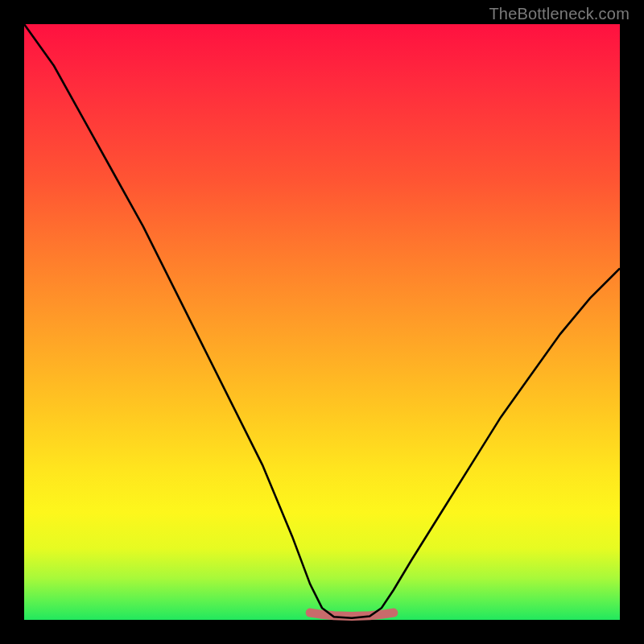 The height and width of the screenshot is (644, 644). I want to click on watermark-label: TheBottleneck.com, so click(559, 14).